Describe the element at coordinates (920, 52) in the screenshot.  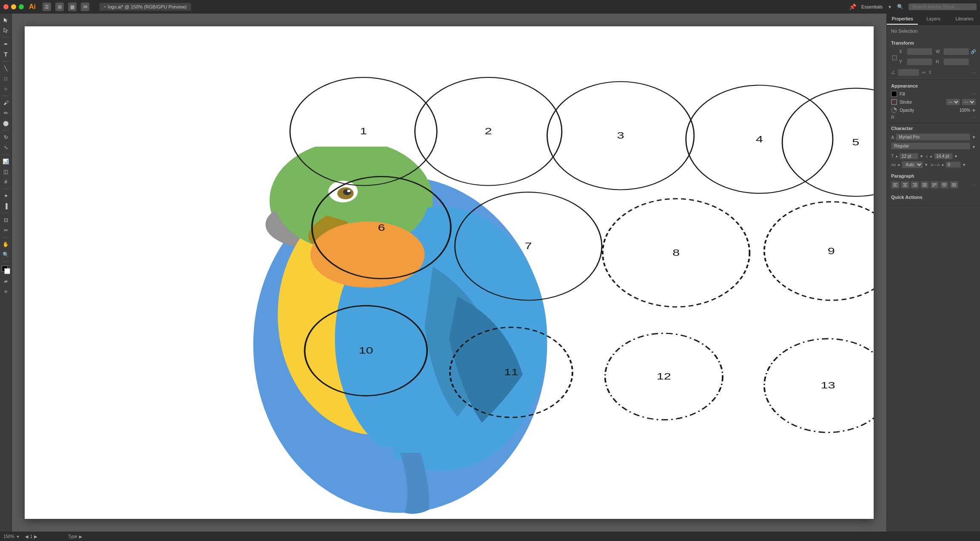
I see `x-input` at that location.